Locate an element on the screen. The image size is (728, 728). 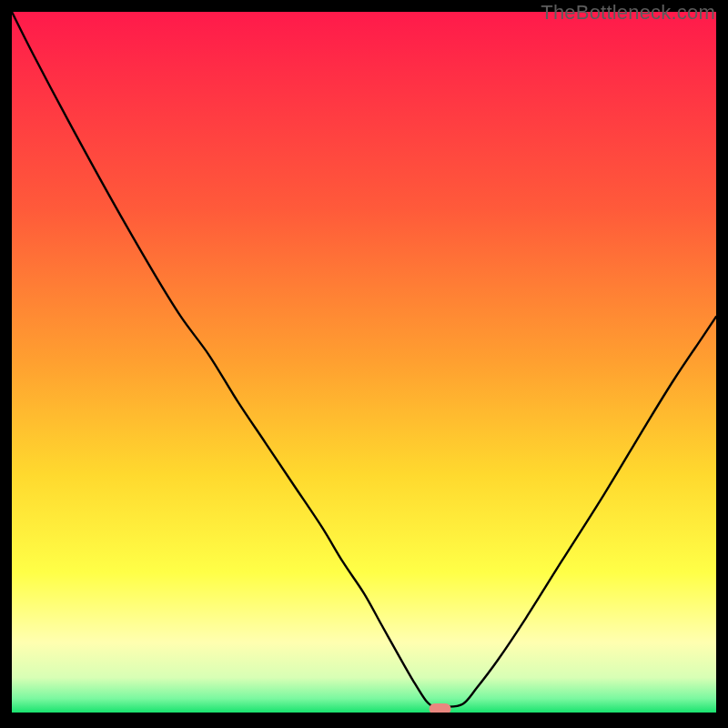
watermark-text: TheBottleneck.com is located at coordinates (628, 13).